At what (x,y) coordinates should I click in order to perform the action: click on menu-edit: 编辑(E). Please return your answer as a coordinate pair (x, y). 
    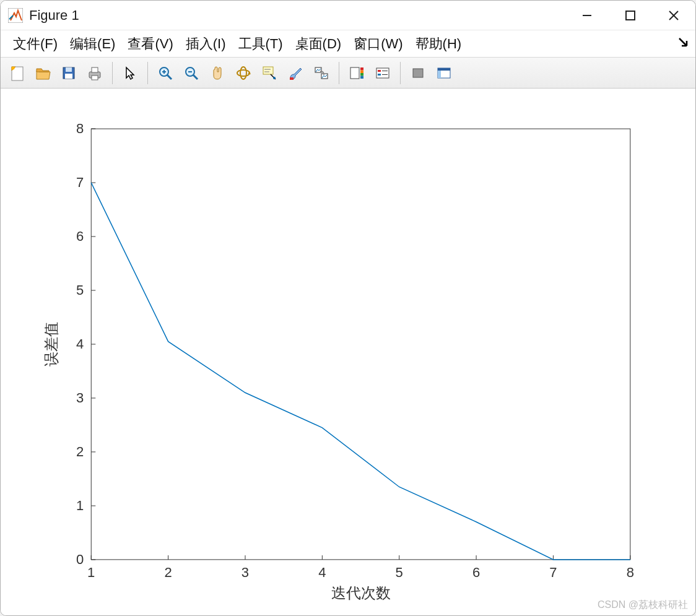
    Looking at the image, I should click on (93, 44).